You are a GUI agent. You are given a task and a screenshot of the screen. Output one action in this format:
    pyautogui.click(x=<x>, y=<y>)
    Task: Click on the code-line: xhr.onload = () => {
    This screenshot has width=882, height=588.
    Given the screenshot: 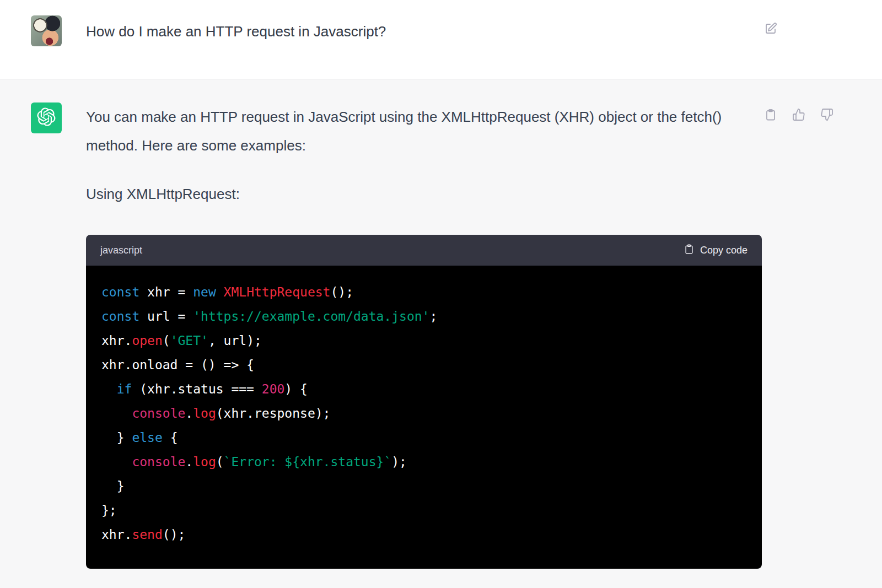 What is the action you would take?
    pyautogui.click(x=424, y=365)
    